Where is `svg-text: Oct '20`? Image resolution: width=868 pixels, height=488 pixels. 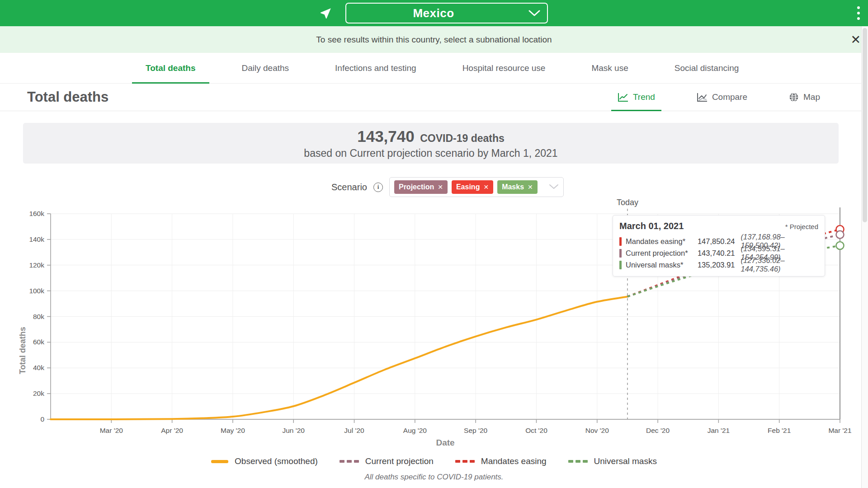
svg-text: Oct '20 is located at coordinates (536, 430).